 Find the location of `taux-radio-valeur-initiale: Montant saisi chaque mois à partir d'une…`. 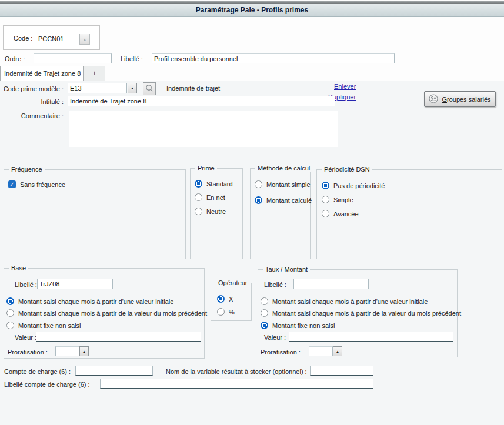

taux-radio-valeur-initiale: Montant saisi chaque mois à partir d'une… is located at coordinates (344, 301).